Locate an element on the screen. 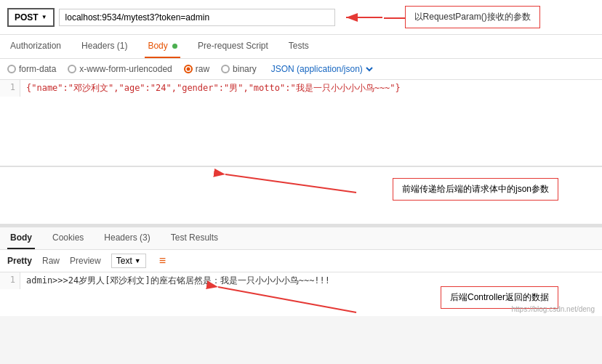 Image resolution: width=602 pixels, height=364 pixels. line-content-1: {"name":"邓沙利文","age":"24","gender":"男","… is located at coordinates (214, 89).